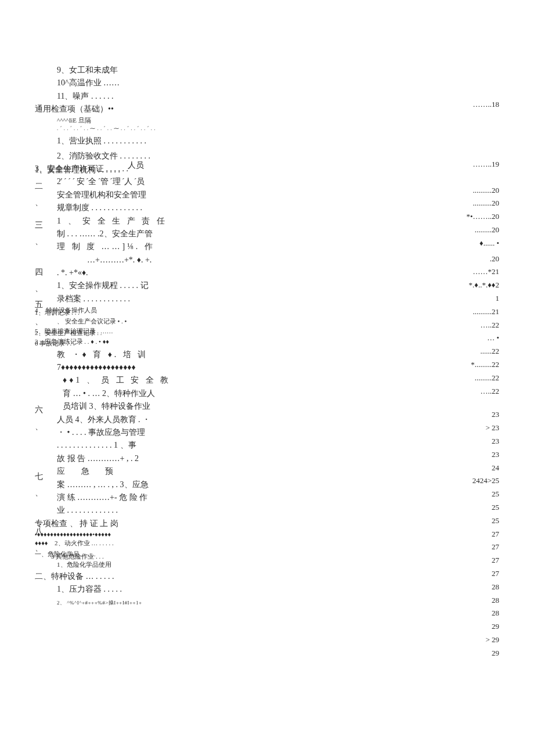 The height and width of the screenshot is (756, 534). I want to click on section-heading: 专项检查 、 持 证 上 岗, so click(110, 524).